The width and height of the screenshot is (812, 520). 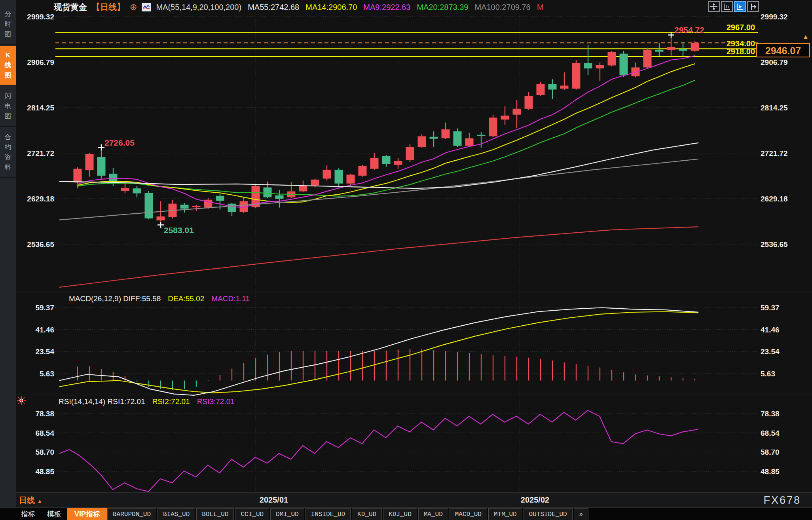 I want to click on rsi-line, so click(x=379, y=451).